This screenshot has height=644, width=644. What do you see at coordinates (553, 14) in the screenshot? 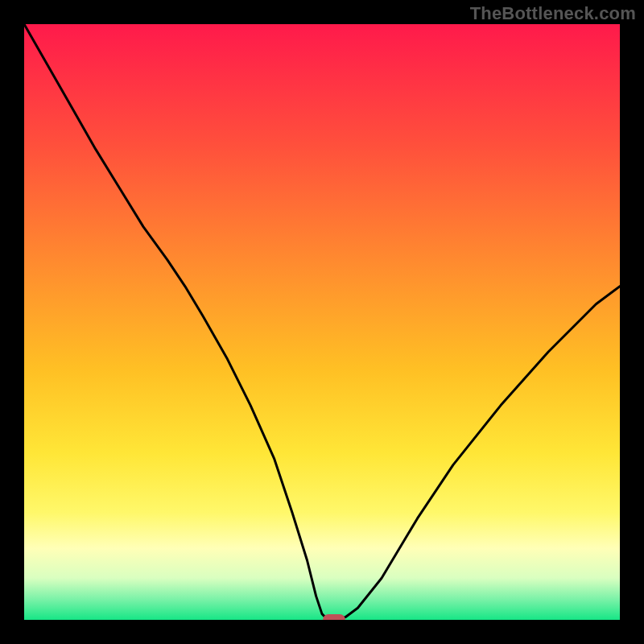
I see `watermark-text: TheBottleneck.com` at bounding box center [553, 14].